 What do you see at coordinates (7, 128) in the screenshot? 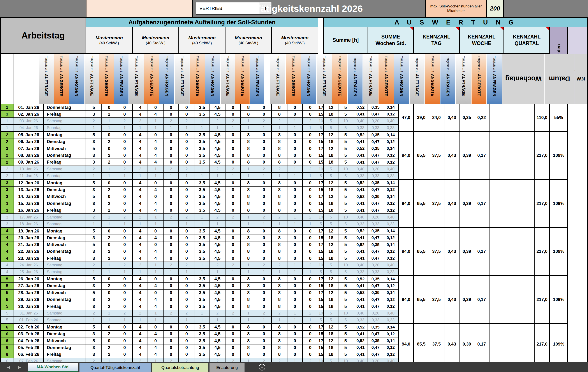
I see `cell-kw: 1` at bounding box center [7, 128].